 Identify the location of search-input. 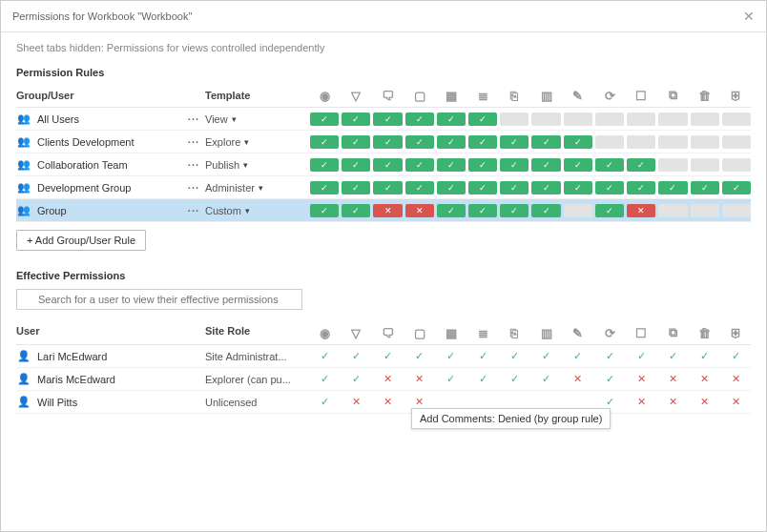
(159, 299).